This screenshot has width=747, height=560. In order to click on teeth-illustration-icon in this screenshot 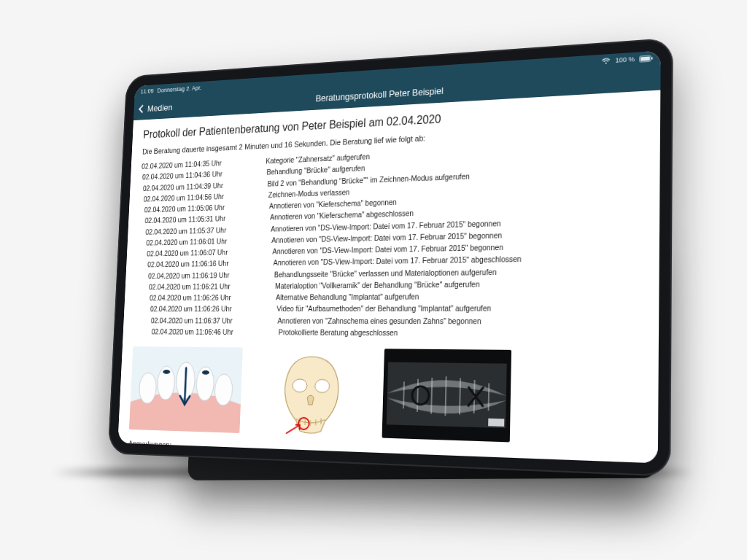, I will do `click(186, 389)`.